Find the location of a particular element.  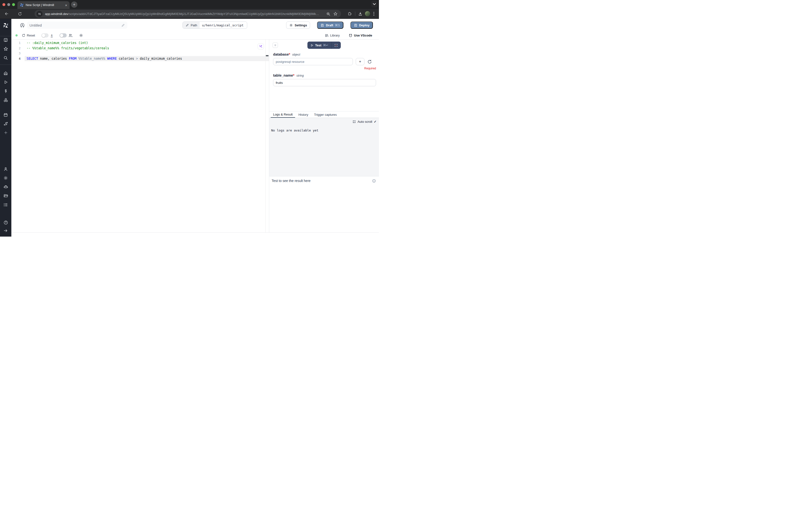

sidebar-item-audit-logs is located at coordinates (6, 205).